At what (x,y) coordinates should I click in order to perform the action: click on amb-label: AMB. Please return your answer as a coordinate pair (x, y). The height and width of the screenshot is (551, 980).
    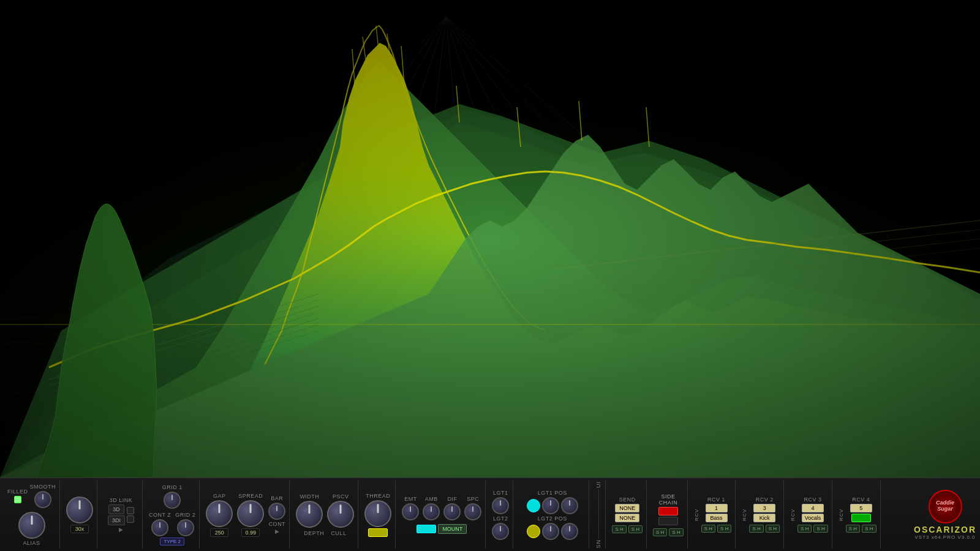
    Looking at the image, I should click on (431, 499).